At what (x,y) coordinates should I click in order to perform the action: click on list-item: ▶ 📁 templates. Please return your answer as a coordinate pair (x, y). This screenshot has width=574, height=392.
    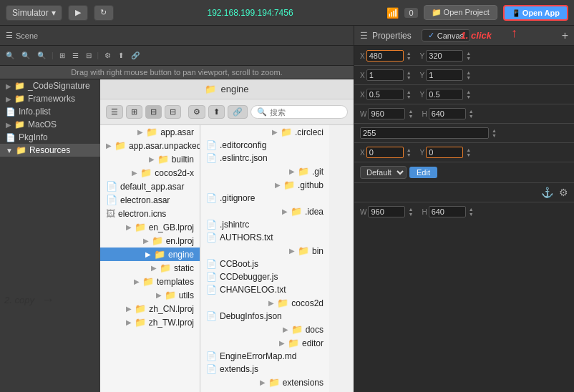
    Looking at the image, I should click on (150, 282).